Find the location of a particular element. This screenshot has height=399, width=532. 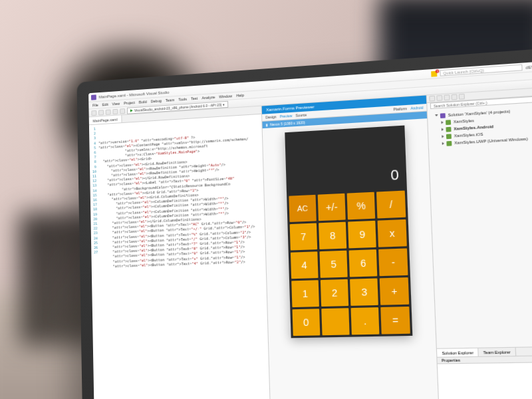

menu-help: Help is located at coordinates (240, 96).